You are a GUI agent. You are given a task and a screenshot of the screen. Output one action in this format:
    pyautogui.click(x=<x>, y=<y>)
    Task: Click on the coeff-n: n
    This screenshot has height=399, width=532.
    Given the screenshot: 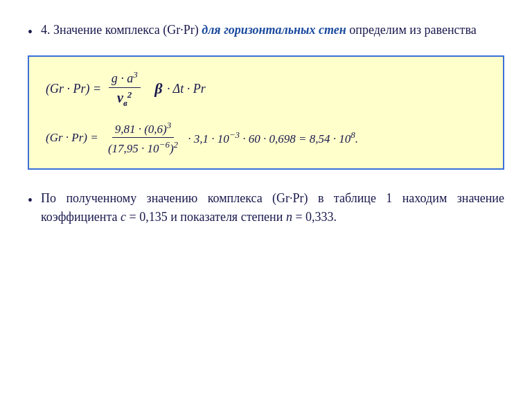 What is the action you would take?
    pyautogui.click(x=290, y=217)
    